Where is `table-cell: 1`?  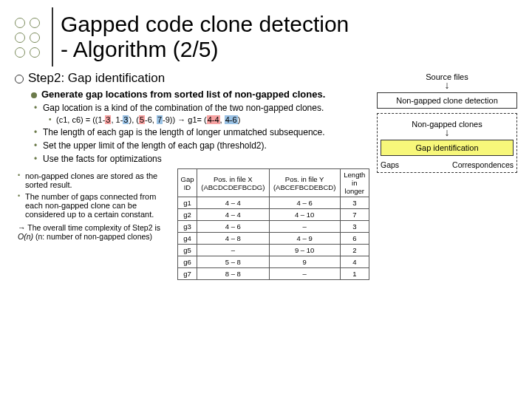 table-cell: 1 is located at coordinates (355, 274).